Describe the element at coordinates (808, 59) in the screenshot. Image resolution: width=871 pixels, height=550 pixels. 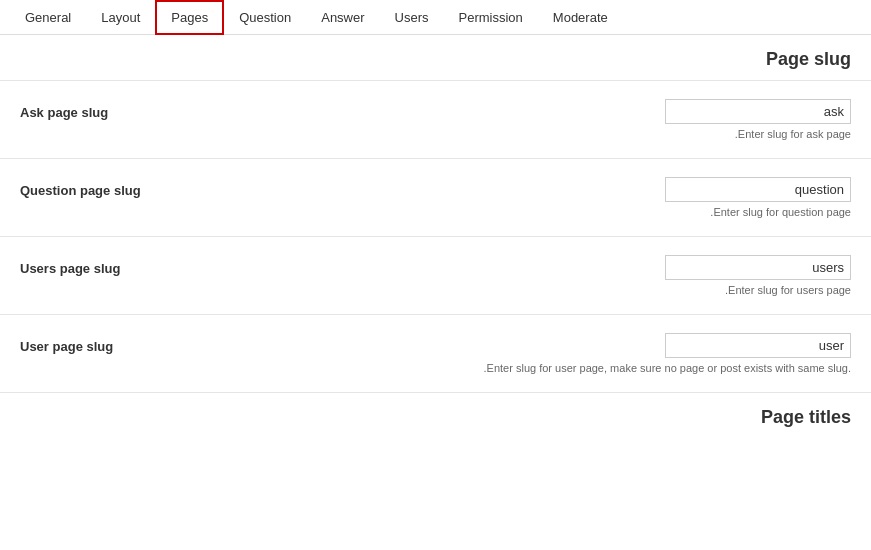
I see `page-slug-title: Page slug` at that location.